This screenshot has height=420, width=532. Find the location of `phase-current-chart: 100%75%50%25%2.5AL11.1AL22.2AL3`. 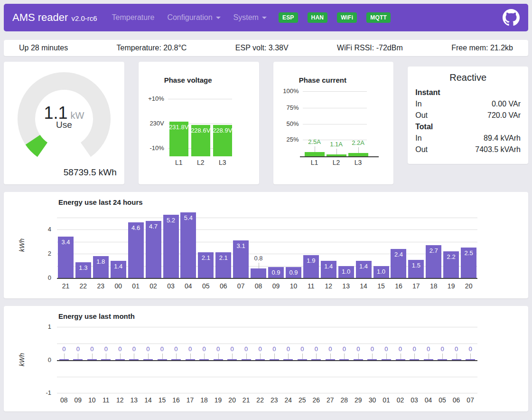

phase-current-chart: 100%75%50%25%2.5AL11.1AL22.2AL3 is located at coordinates (334, 123).